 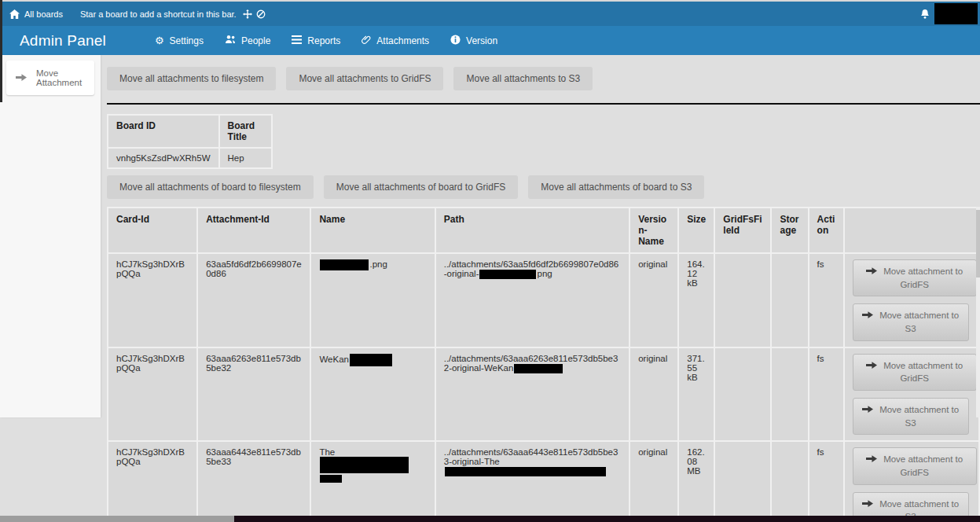 I want to click on move-all-attachments-button-1: Move all attachments to filesystem, so click(x=192, y=79).